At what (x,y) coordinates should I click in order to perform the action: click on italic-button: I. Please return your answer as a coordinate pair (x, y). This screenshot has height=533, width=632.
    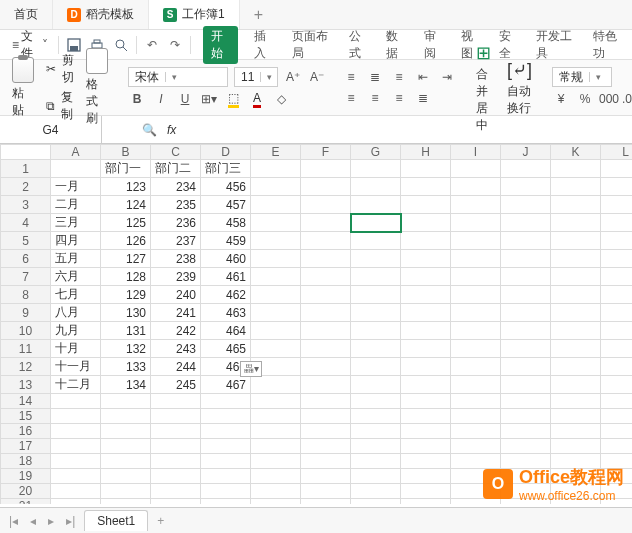
    Looking at the image, I should click on (161, 99).